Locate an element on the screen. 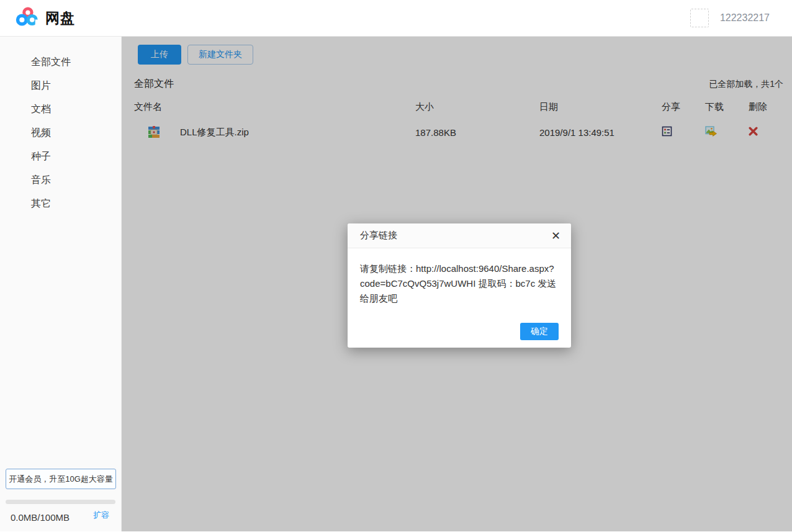 The image size is (792, 532). quota-usage-text: 0.0MB/100MB is located at coordinates (40, 518).